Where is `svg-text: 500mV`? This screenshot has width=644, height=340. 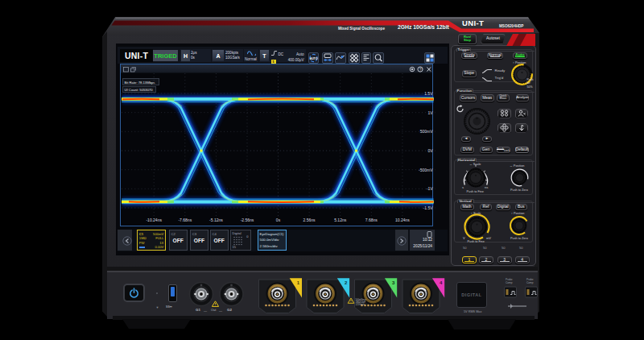
svg-text: 500mV is located at coordinates (427, 131).